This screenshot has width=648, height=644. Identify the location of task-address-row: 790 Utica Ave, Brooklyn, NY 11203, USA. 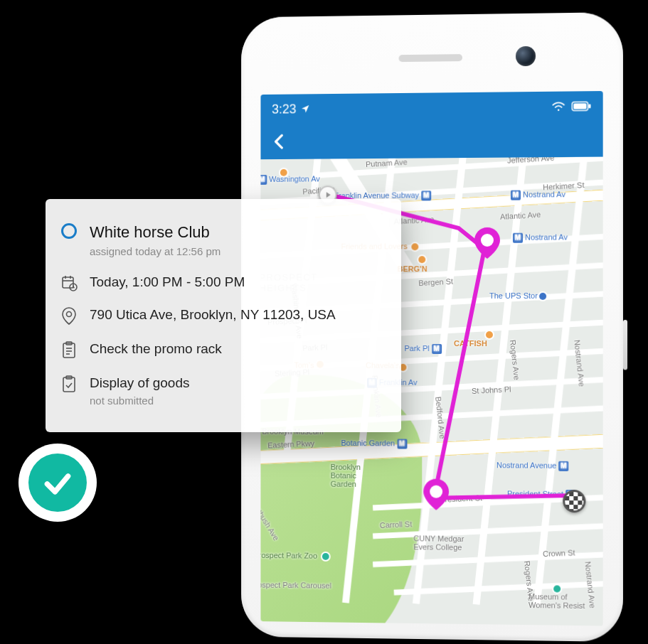
(223, 316).